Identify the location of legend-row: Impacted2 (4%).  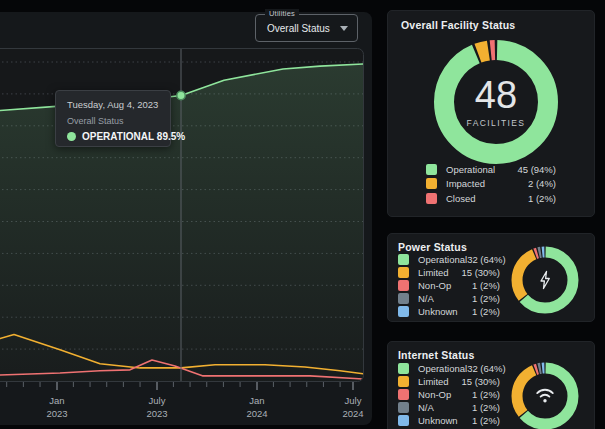
(491, 184).